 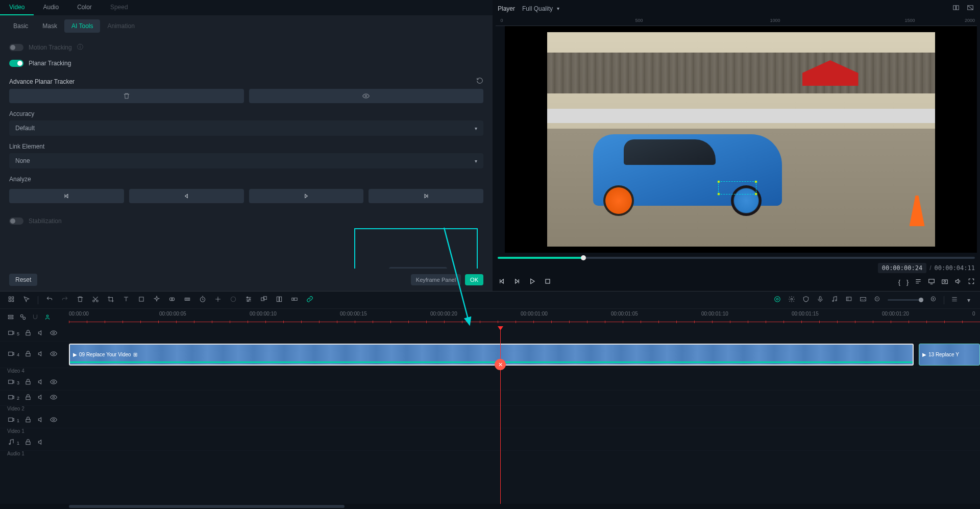 What do you see at coordinates (157, 300) in the screenshot?
I see `effects-icon` at bounding box center [157, 300].